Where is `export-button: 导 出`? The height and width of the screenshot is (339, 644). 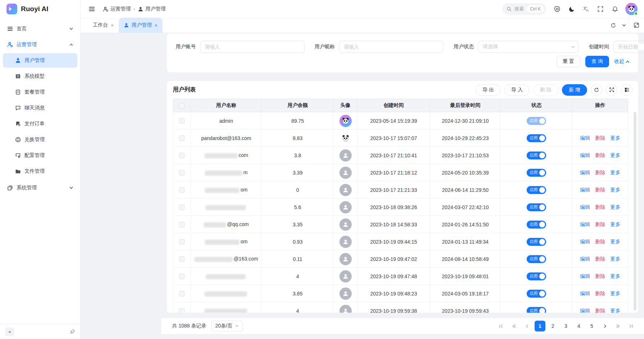
export-button: 导 出 is located at coordinates (488, 90).